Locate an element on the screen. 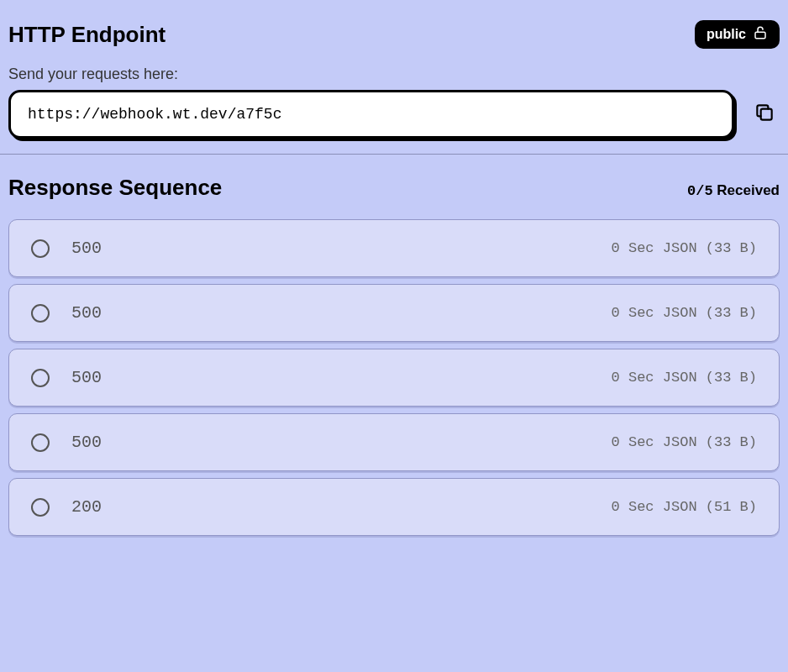 The width and height of the screenshot is (788, 672). response-item: 200 0 Sec JSON (51 B) is located at coordinates (394, 507).